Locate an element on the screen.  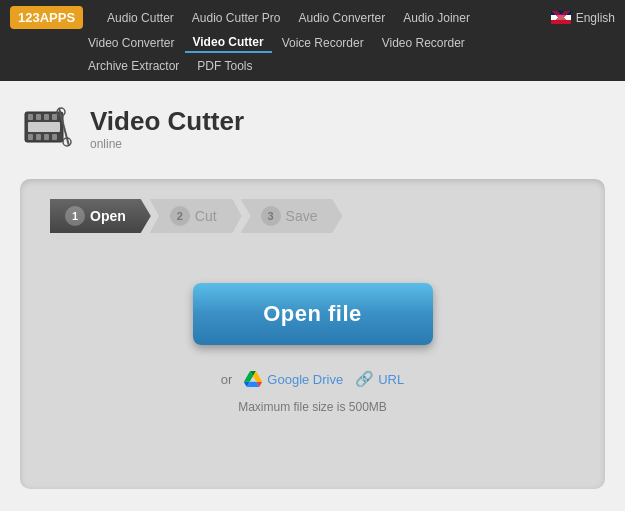
link-icon: 🔗 is located at coordinates (364, 379).